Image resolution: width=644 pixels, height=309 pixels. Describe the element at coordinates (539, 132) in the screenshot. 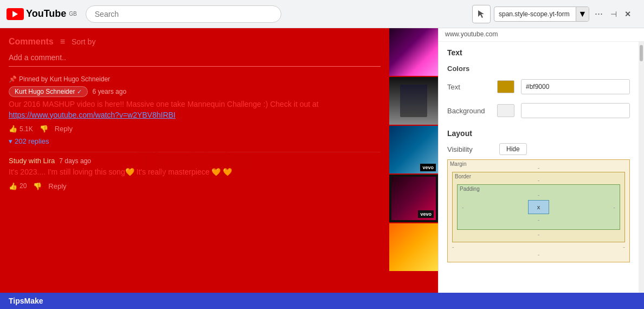

I see `inspector-layout-header: Layout` at that location.